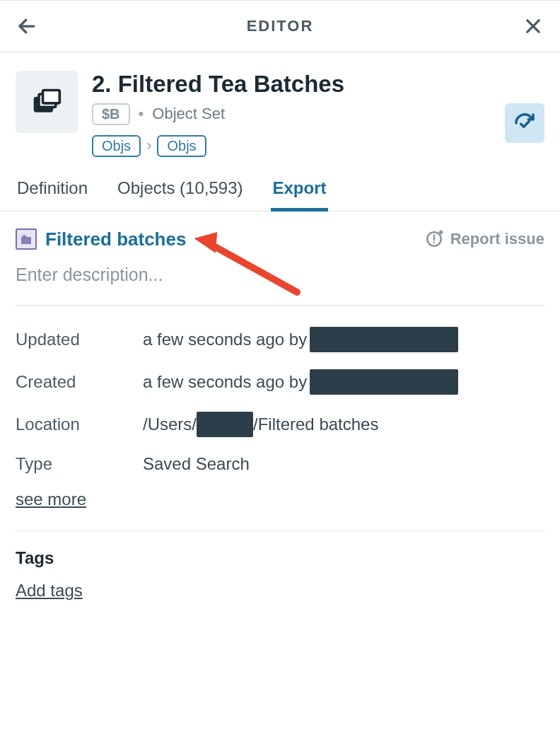 Image resolution: width=560 pixels, height=730 pixels. Describe the element at coordinates (525, 123) in the screenshot. I see `refresh-apply-button` at that location.